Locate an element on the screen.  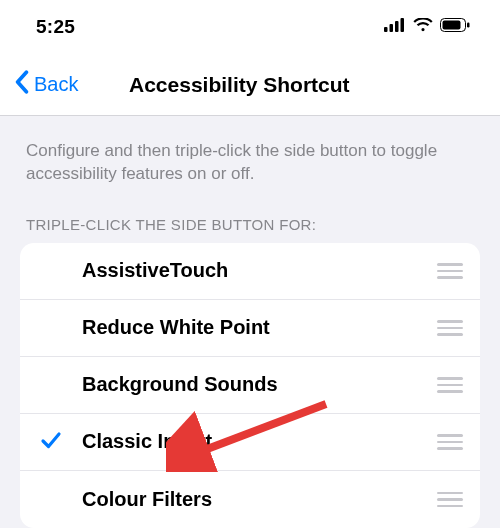
list-item: Colour Filters is located at coordinates (250, 500).